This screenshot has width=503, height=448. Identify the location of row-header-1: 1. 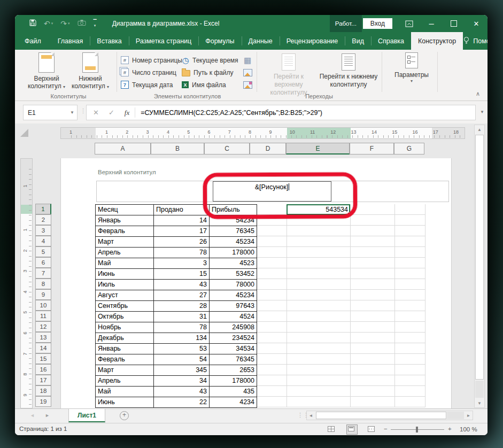
(43, 209).